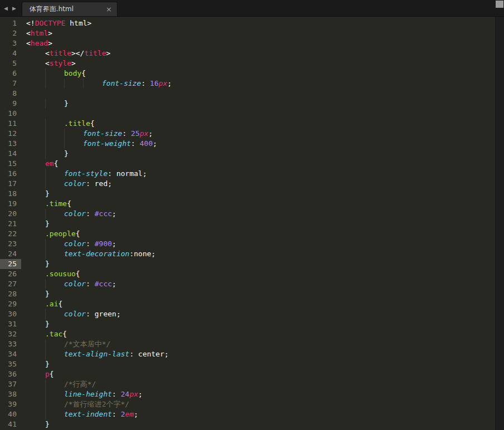  What do you see at coordinates (88, 414) in the screenshot?
I see `token-prop: text-indent` at bounding box center [88, 414].